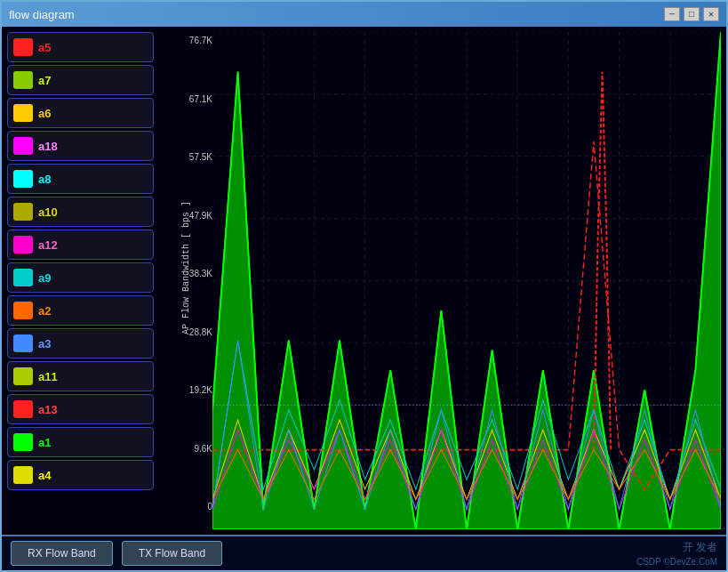 This screenshot has height=572, width=728. What do you see at coordinates (23, 310) in the screenshot?
I see `legend-color-a2` at bounding box center [23, 310].